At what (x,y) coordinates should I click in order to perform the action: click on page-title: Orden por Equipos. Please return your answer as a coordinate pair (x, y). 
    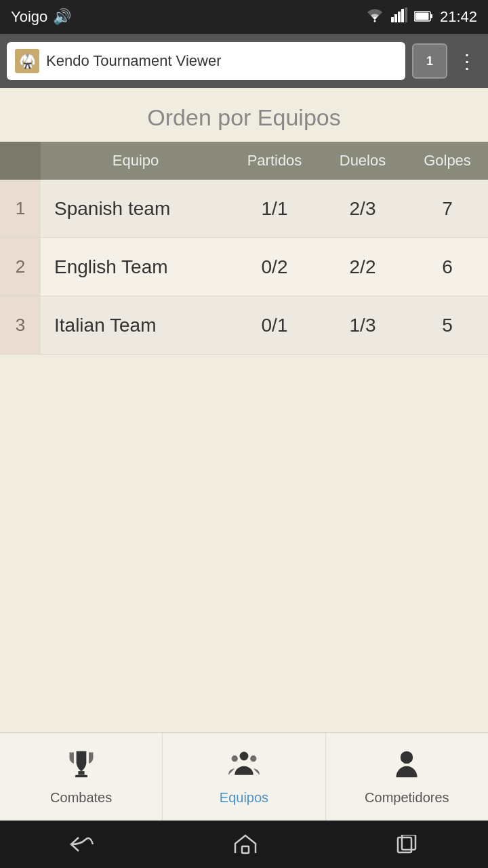
    Looking at the image, I should click on (244, 115).